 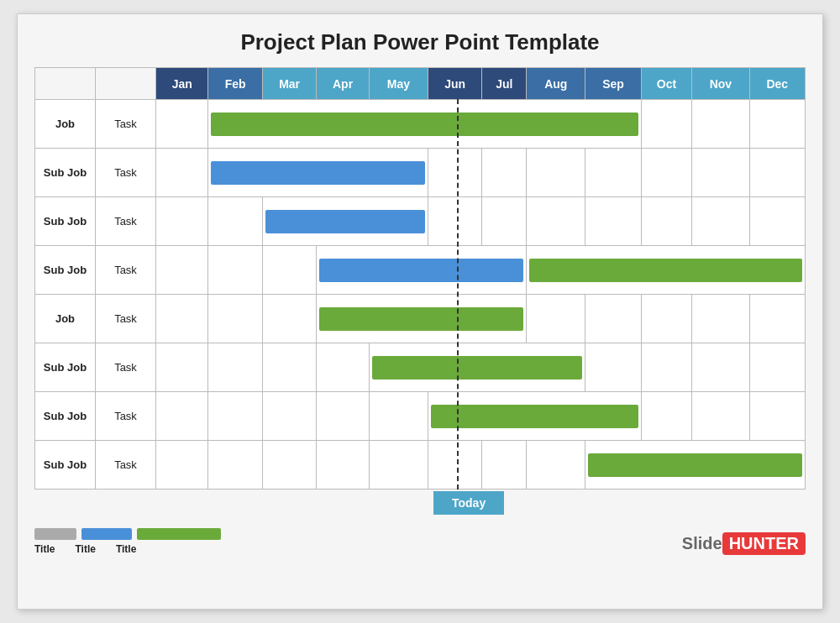 I want to click on cell-6-apr, so click(x=343, y=368).